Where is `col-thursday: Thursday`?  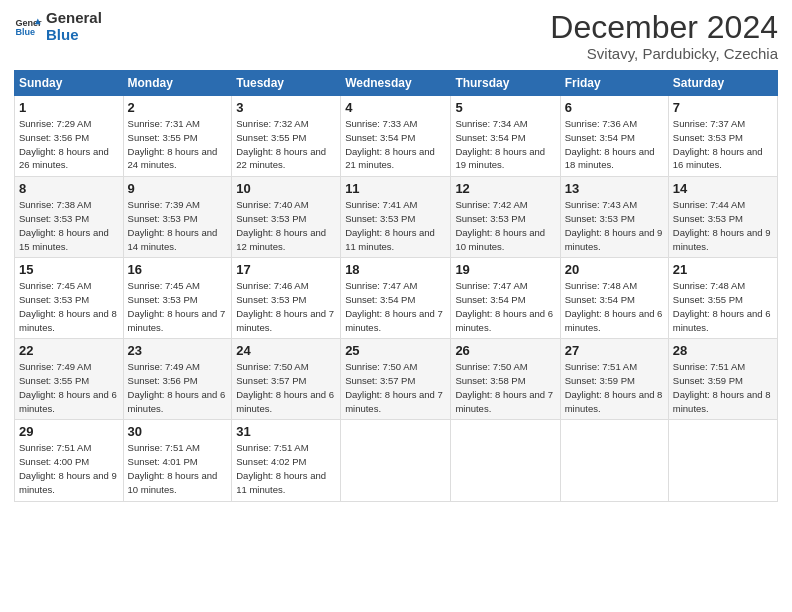
col-thursday: Thursday is located at coordinates (506, 84).